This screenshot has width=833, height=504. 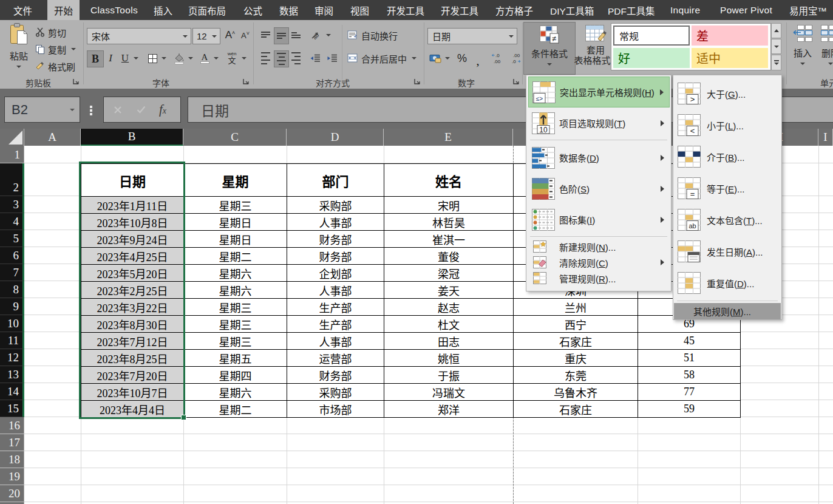 I want to click on menu-item: 10项目选取规则(T), so click(x=599, y=123).